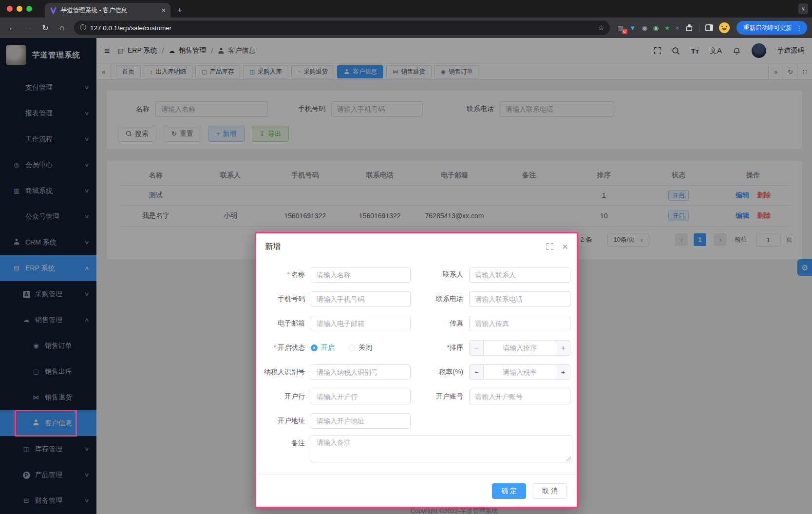 Image resolution: width=812 pixels, height=514 pixels. What do you see at coordinates (520, 299) in the screenshot?
I see `field-tel-input` at bounding box center [520, 299].